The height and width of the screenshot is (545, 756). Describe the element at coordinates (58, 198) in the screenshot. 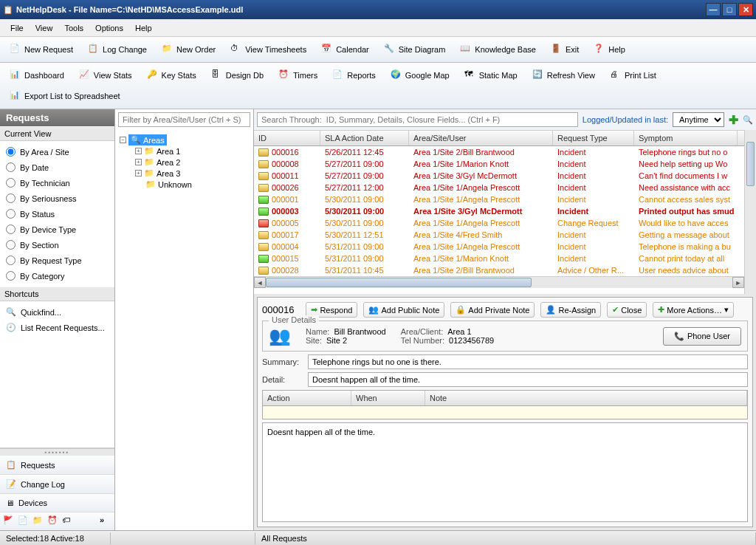

I see `view-by-seriousness: By Seriousness` at that location.